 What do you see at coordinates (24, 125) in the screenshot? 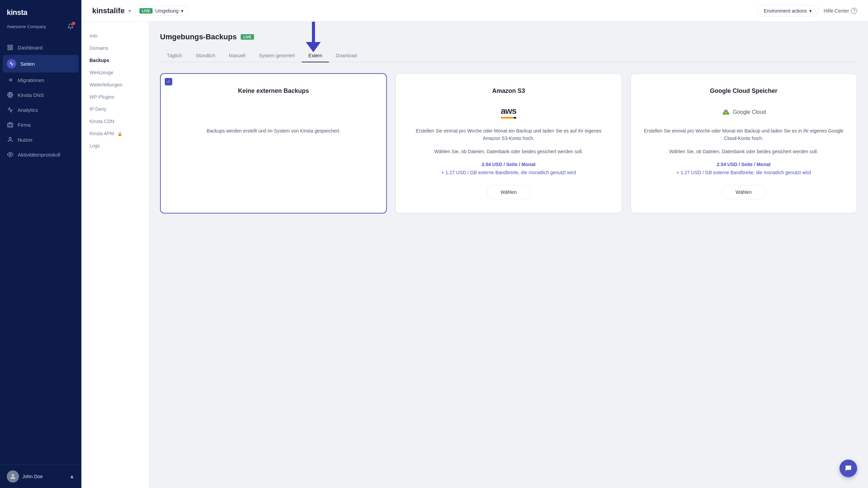
I see `sidebar-item-label: Firma` at bounding box center [24, 125].